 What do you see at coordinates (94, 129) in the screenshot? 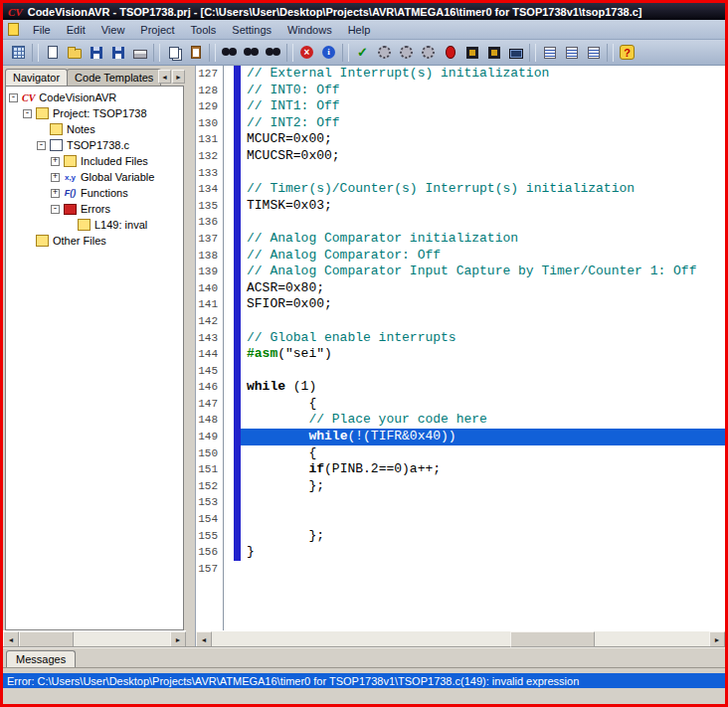
I see `tree-item-notes: Notes` at bounding box center [94, 129].